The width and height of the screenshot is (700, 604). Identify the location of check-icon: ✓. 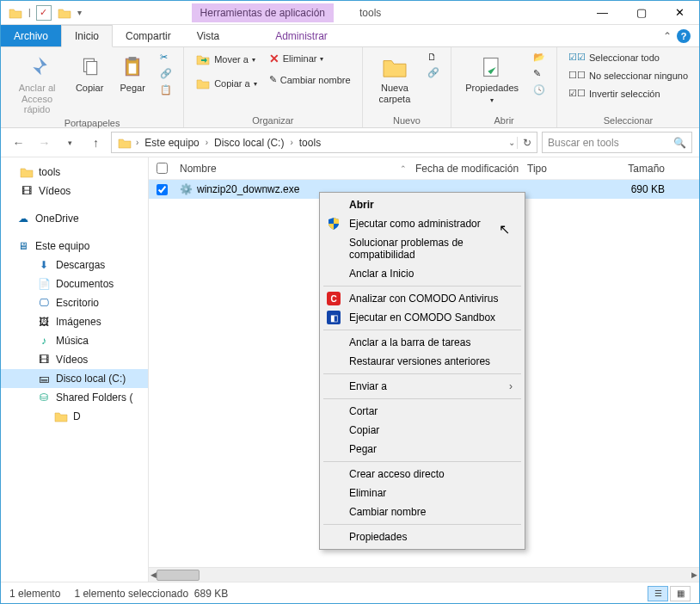
(44, 13).